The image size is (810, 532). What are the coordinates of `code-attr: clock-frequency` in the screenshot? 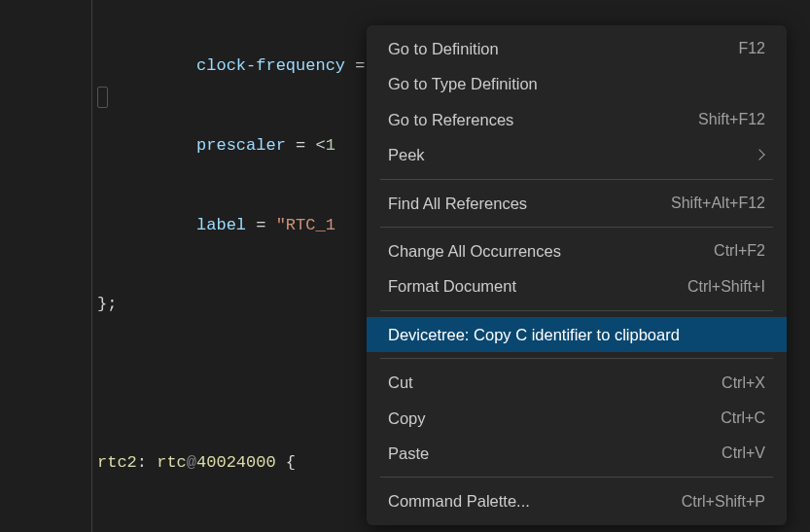 It's located at (270, 66).